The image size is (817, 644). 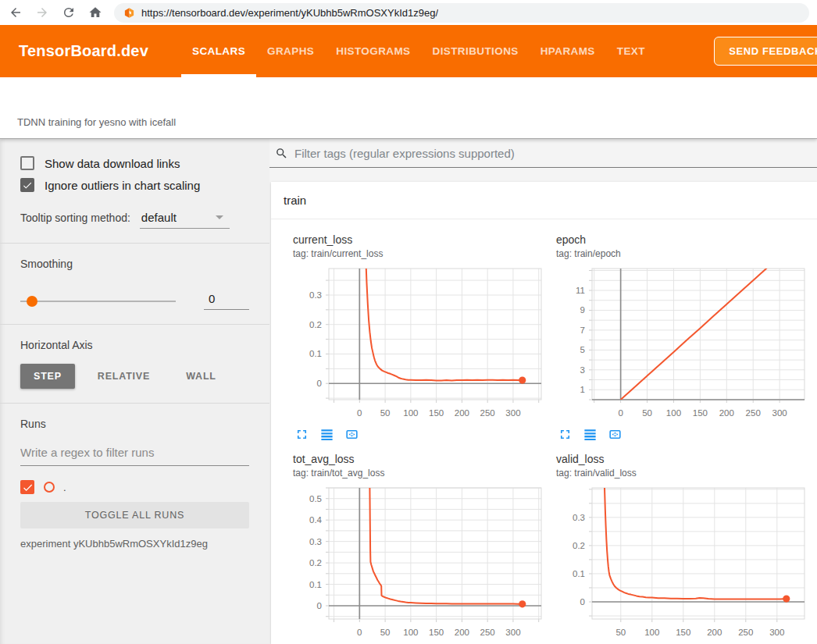 I want to click on tooltip-sorting-dropdown: default, so click(x=184, y=220).